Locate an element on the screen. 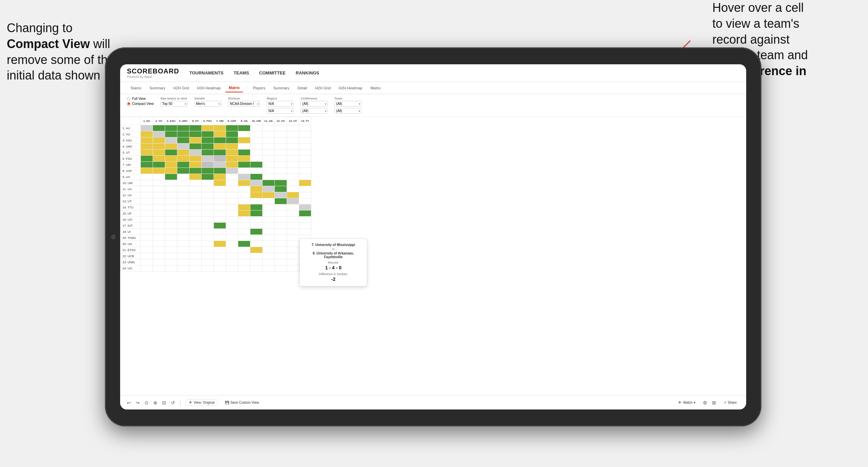 This screenshot has height=467, width=868. gender-select: Men's is located at coordinates (208, 104).